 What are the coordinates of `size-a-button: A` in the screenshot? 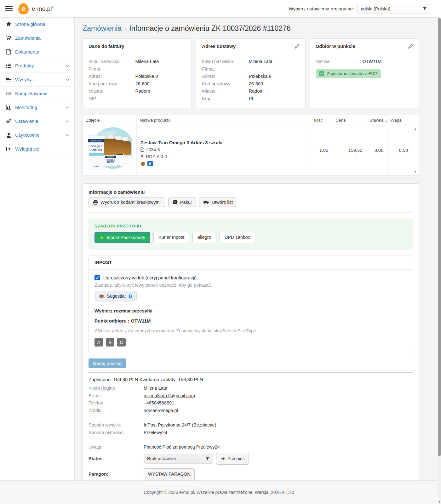 It's located at (99, 342).